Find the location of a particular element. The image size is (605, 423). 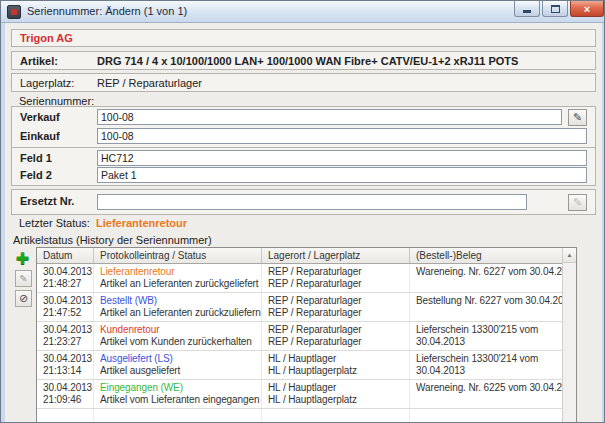

row-beleg2: 30.04.2013 is located at coordinates (496, 371).